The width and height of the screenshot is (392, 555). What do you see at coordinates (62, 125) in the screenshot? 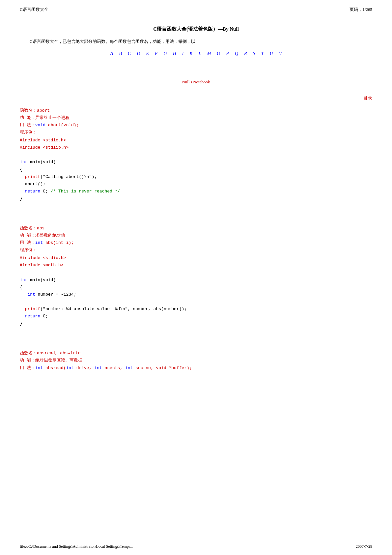
I see `func-abort-usage-rest: abort(void);` at bounding box center [62, 125].